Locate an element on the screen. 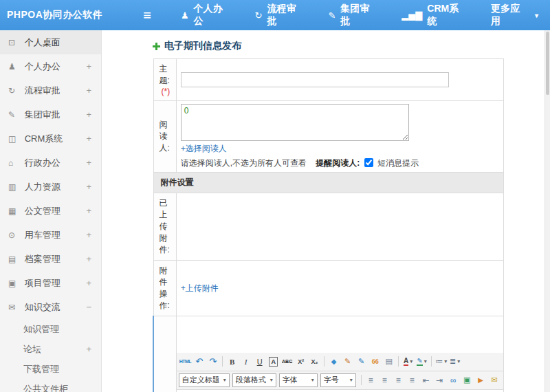  nav-item-workflow-approval: ↻ 流程审批 is located at coordinates (280, 15).